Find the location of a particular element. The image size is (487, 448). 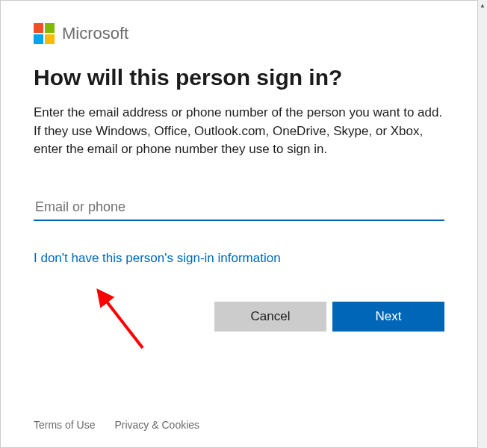

email-phone-input is located at coordinates (239, 208).